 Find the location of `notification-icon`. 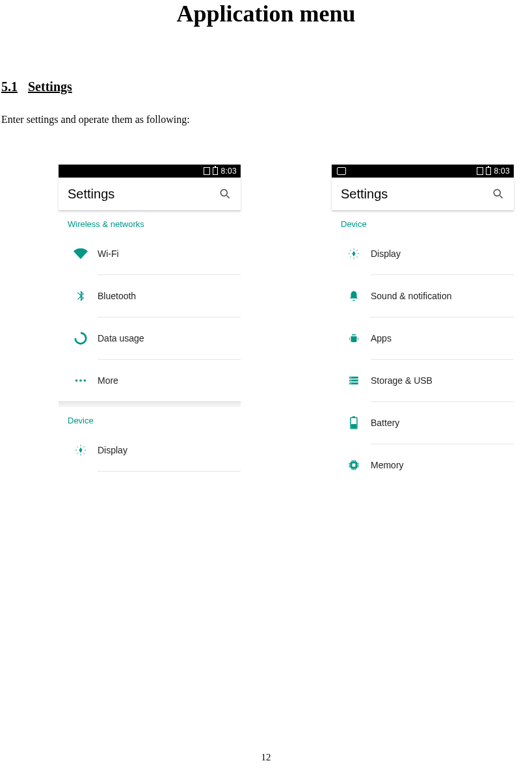

notification-icon is located at coordinates (341, 171).